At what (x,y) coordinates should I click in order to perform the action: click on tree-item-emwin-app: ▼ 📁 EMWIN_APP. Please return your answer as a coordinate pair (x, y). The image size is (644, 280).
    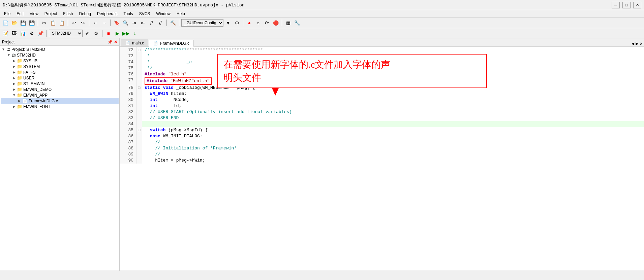
    Looking at the image, I should click on (60, 95).